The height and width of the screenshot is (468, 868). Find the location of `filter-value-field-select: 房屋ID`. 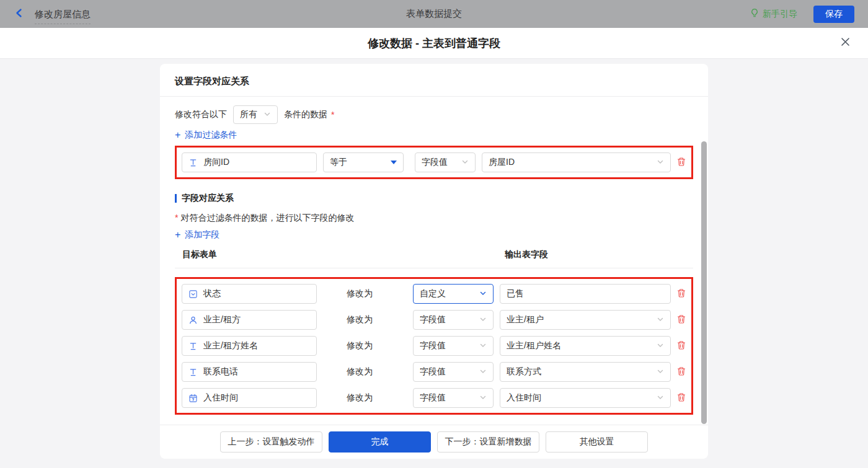

filter-value-field-select: 房屋ID is located at coordinates (577, 162).